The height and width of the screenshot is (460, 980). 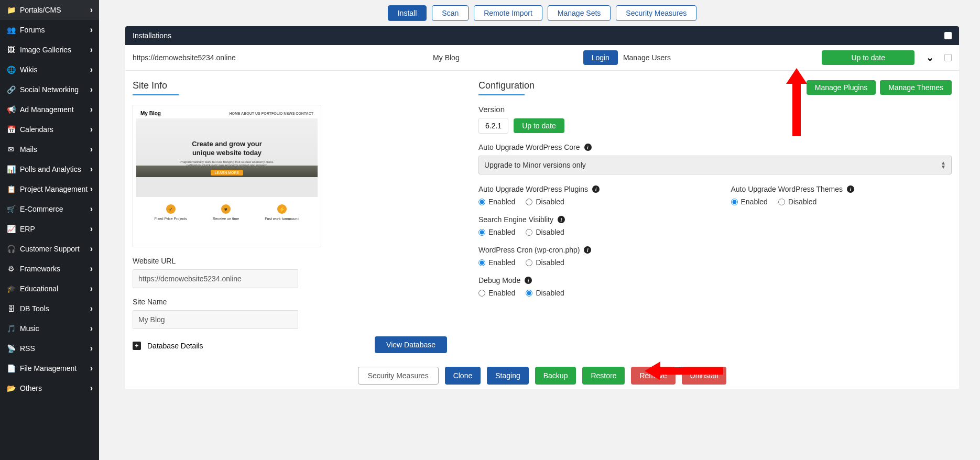 What do you see at coordinates (151, 113) in the screenshot?
I see `preview-site-title: My Blog` at bounding box center [151, 113].